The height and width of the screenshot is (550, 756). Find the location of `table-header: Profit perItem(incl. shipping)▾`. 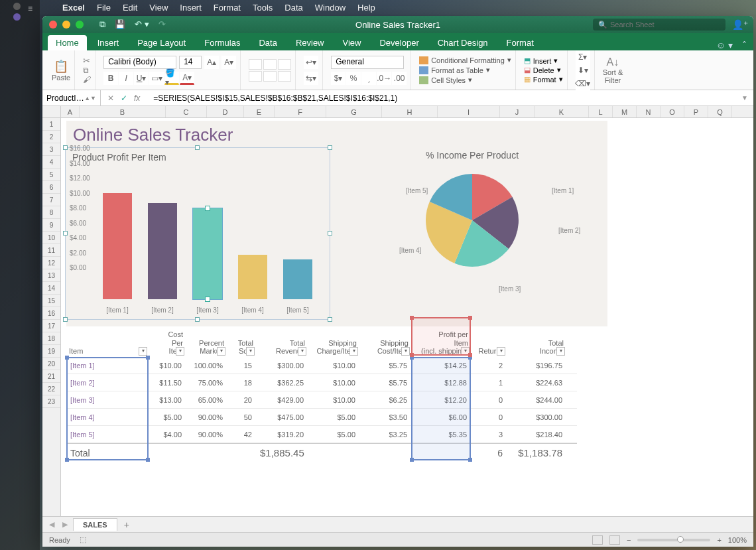

table-header: Profit perItem(incl. shipping)▾ is located at coordinates (441, 343).